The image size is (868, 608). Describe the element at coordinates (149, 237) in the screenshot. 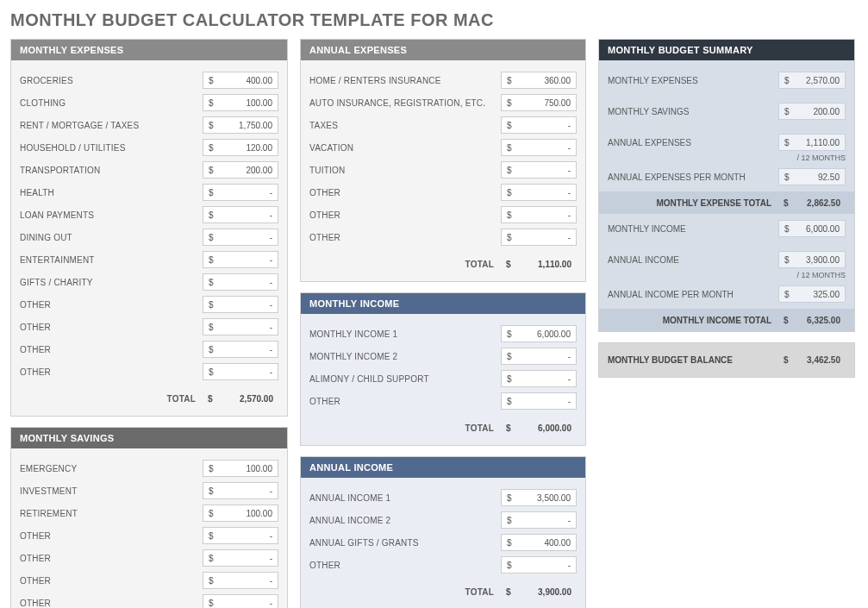

I see `monthly-expenses-row: DINING OUT$-` at that location.